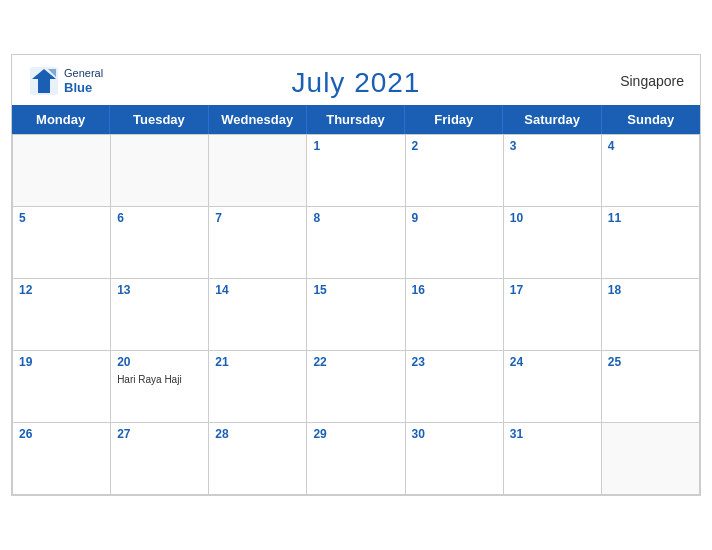 This screenshot has height=550, width=712. What do you see at coordinates (356, 120) in the screenshot?
I see `day-headers: MondayTuesdayWednesdayThursdayFridaySatu…` at bounding box center [356, 120].